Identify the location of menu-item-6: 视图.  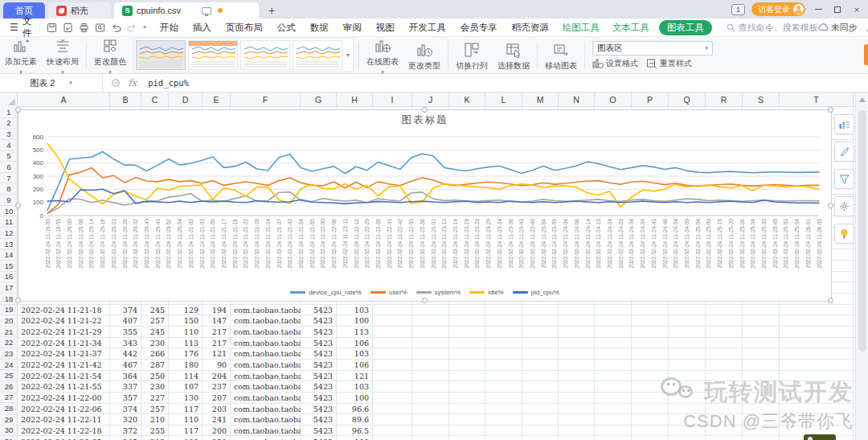
(386, 27).